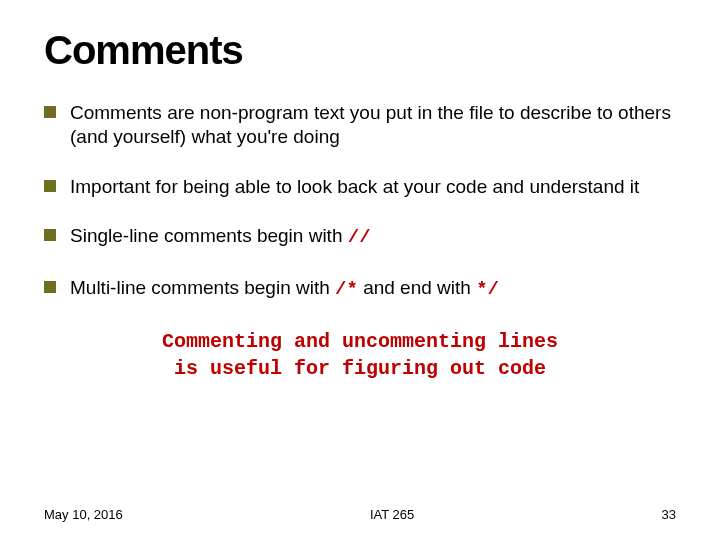 The width and height of the screenshot is (720, 540). What do you see at coordinates (202, 288) in the screenshot?
I see `bullet-text: Multi-line comments begin with` at bounding box center [202, 288].